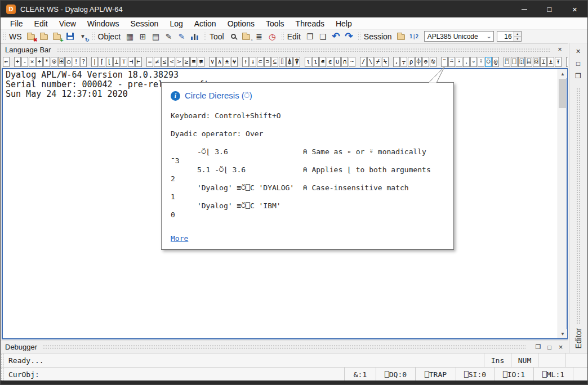 The image size is (588, 385). Describe the element at coordinates (172, 62) in the screenshot. I see `apl-key: <` at that location.